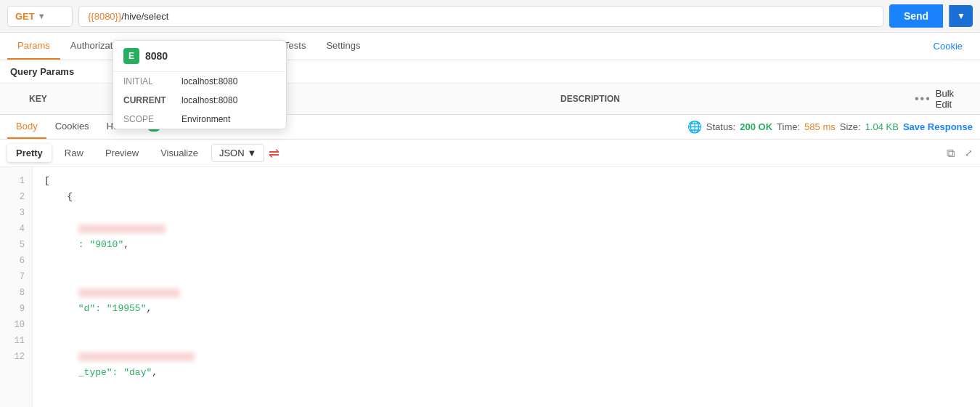 Image resolution: width=980 pixels, height=407 pixels. Describe the element at coordinates (253, 153) in the screenshot. I see `format-arrow: ▼` at that location.